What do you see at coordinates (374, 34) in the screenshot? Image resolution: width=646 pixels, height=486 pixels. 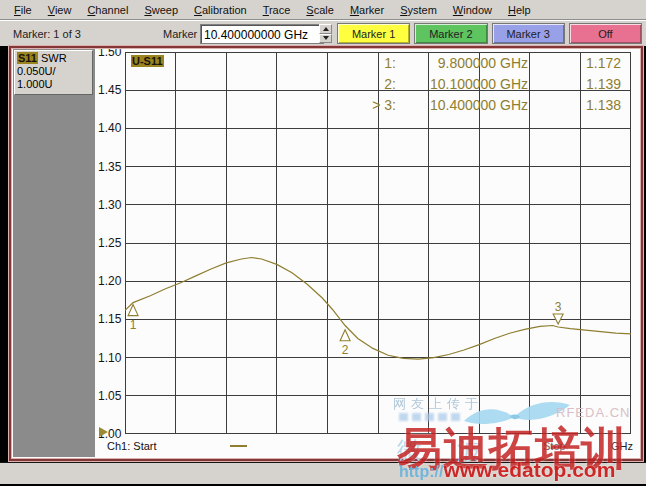 I see `toolbar-button-marker-1: Marker 1` at bounding box center [374, 34].